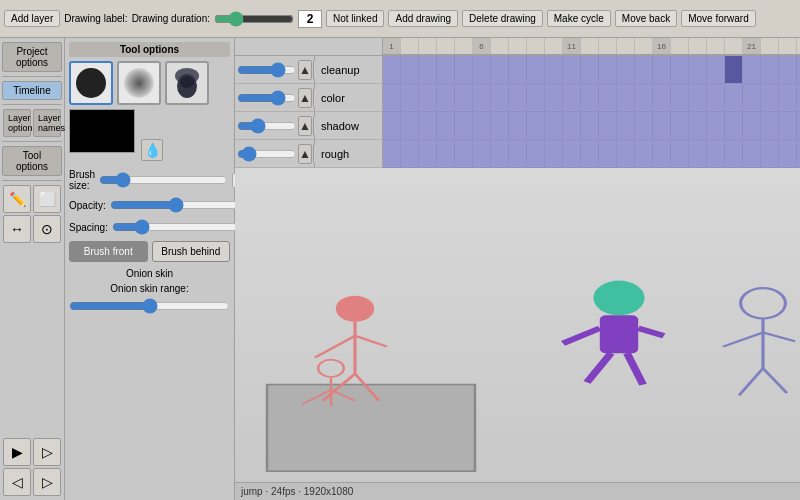 The height and width of the screenshot is (500, 800). Describe the element at coordinates (423, 18) in the screenshot. I see `add-drawing-button: Add drawing` at that location.